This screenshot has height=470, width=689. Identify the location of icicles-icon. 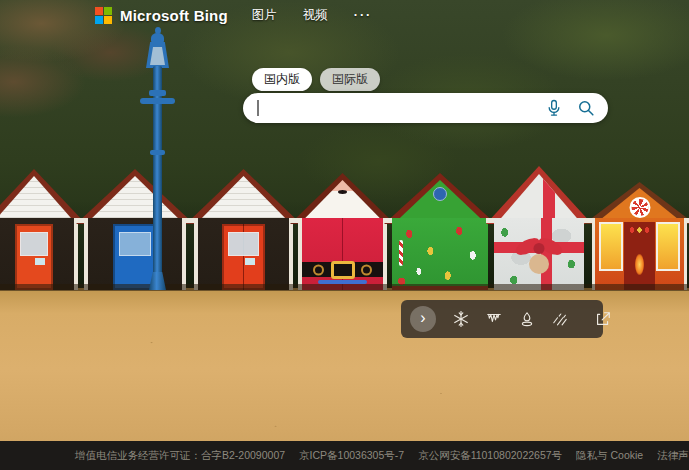
(494, 319).